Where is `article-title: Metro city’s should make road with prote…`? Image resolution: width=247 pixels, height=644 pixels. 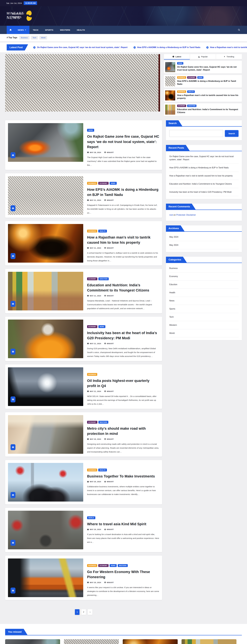
article-title: Metro city’s should make road with prote… is located at coordinates (123, 431).